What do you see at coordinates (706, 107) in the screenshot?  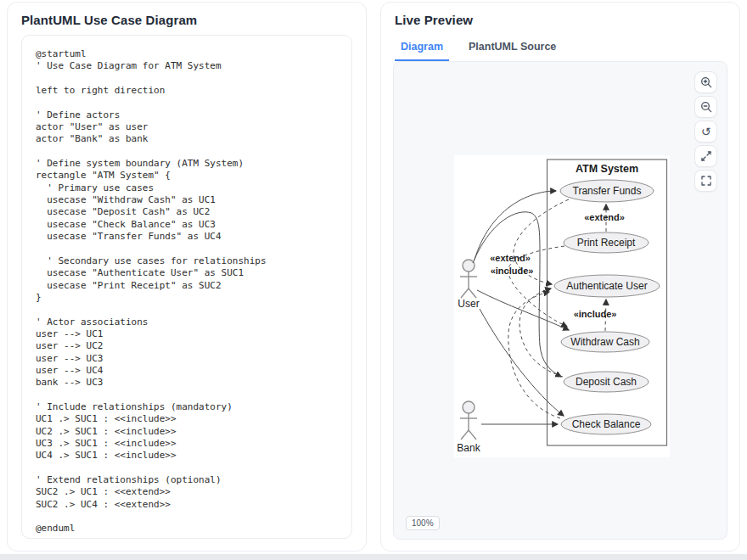 I see `zoom-out-button` at bounding box center [706, 107].